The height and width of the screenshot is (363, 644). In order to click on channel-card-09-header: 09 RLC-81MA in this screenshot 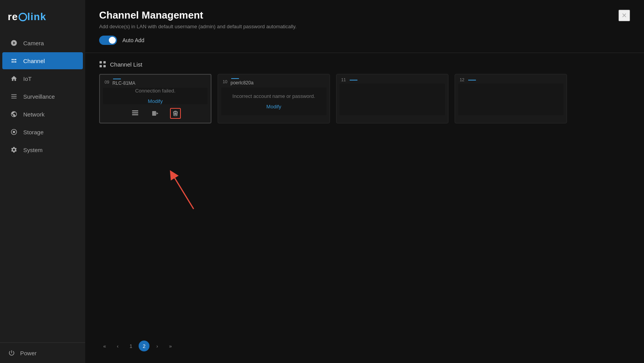, I will do `click(155, 81)`.